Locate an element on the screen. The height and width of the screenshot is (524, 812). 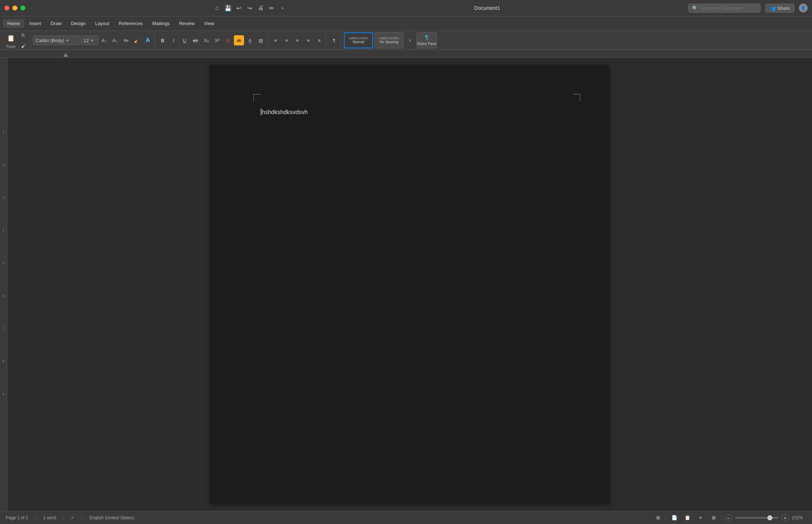
more-icon: › is located at coordinates (283, 8).